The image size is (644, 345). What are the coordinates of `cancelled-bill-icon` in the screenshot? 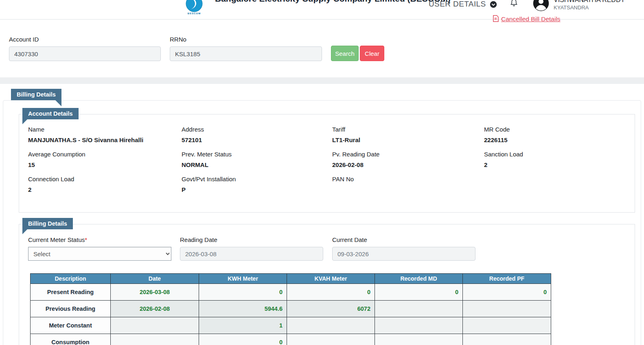 It's located at (496, 19).